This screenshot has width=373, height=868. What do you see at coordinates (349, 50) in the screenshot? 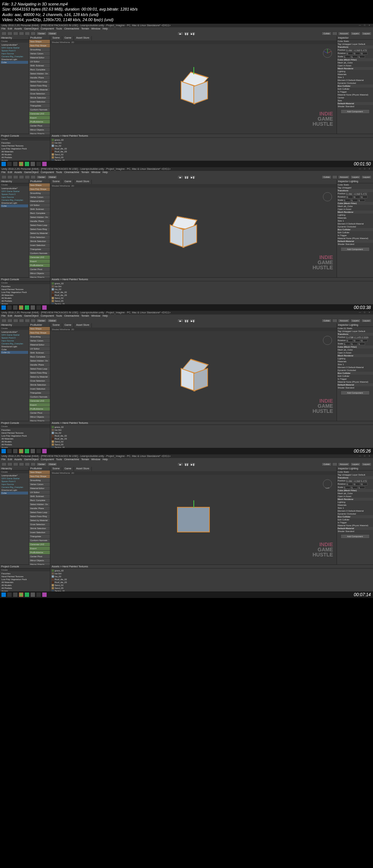
I see `pos-x: 0.466` at bounding box center [349, 50].